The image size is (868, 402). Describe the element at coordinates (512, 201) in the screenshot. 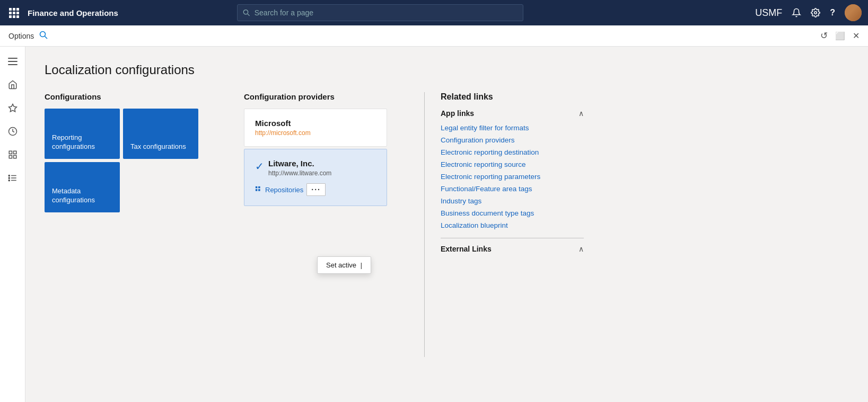

I see `link-industry-tags: Industry tags` at that location.